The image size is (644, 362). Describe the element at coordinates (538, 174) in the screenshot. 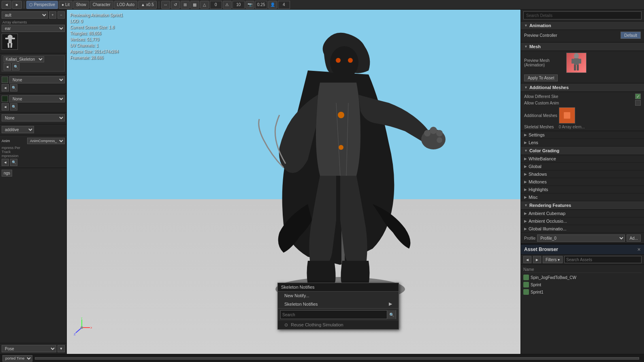

I see `shadows-label: Shadows` at that location.